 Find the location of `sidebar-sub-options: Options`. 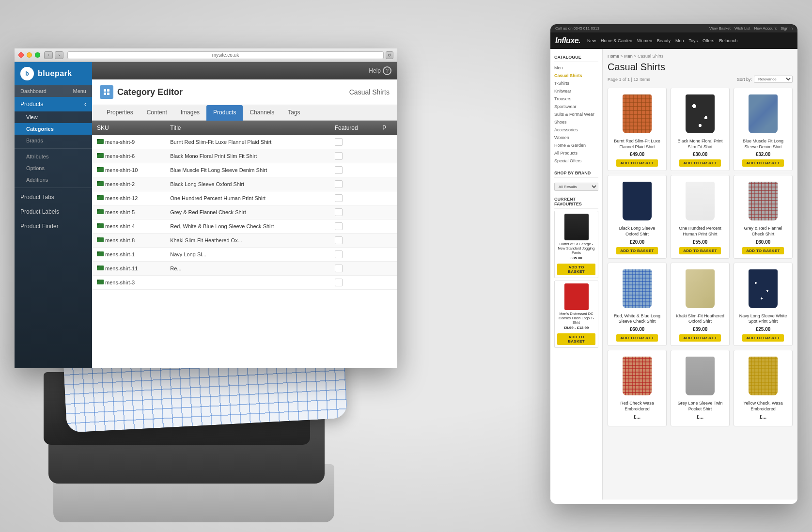

sidebar-sub-options: Options is located at coordinates (53, 168).